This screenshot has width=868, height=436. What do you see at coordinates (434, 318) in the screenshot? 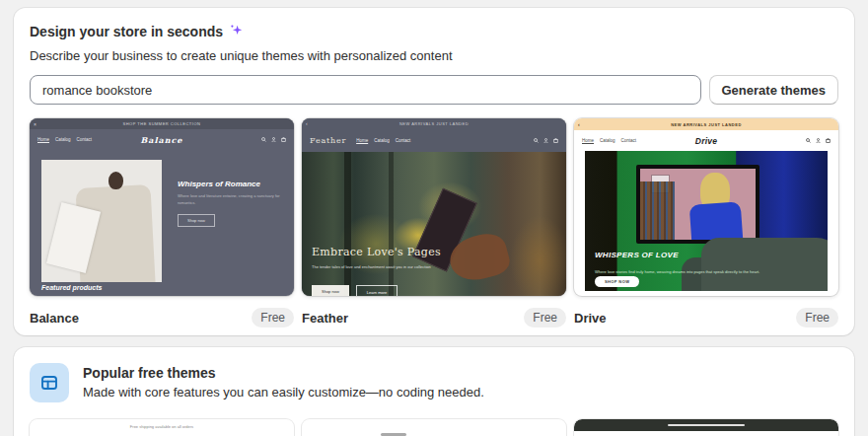
I see `theme-name-cell: Feather Free` at bounding box center [434, 318].